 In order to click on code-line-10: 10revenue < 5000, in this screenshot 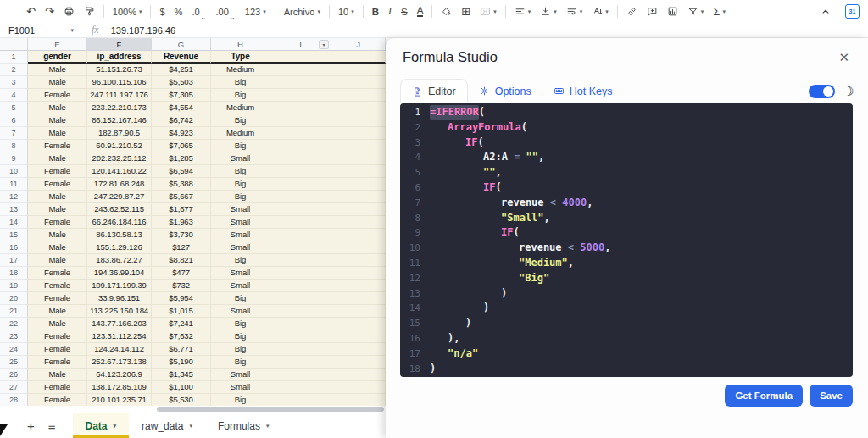, I will do `click(626, 248)`.